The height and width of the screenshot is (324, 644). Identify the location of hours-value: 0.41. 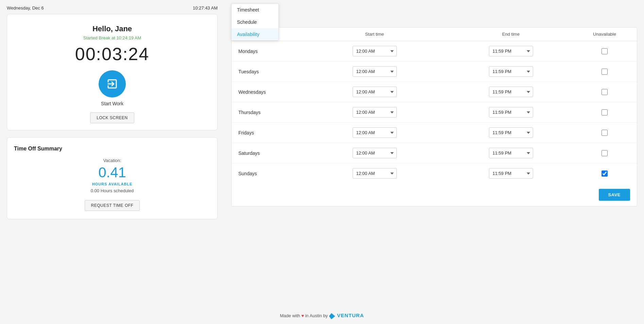
(112, 173).